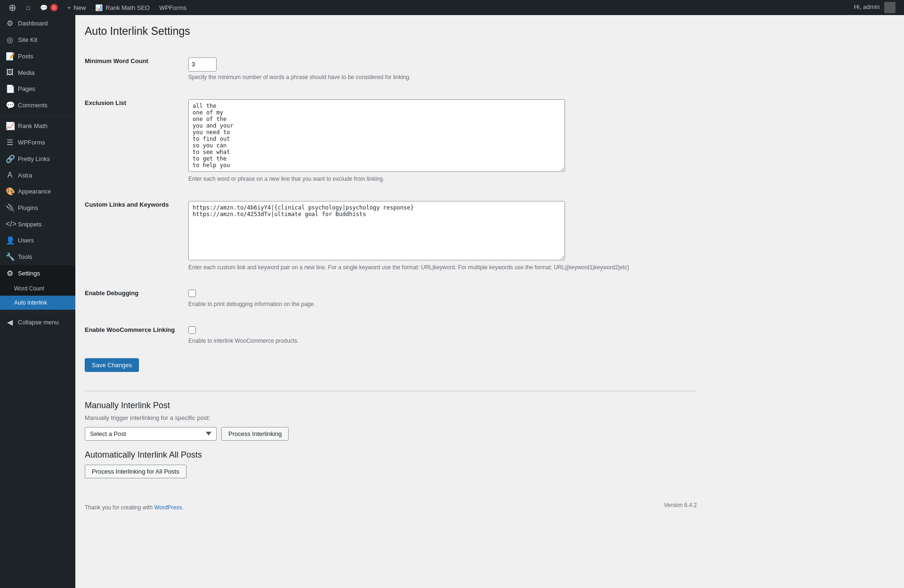 The width and height of the screenshot is (904, 588). Describe the element at coordinates (440, 304) in the screenshot. I see `enable-debugging-description: Enable to print debugging information on…` at that location.